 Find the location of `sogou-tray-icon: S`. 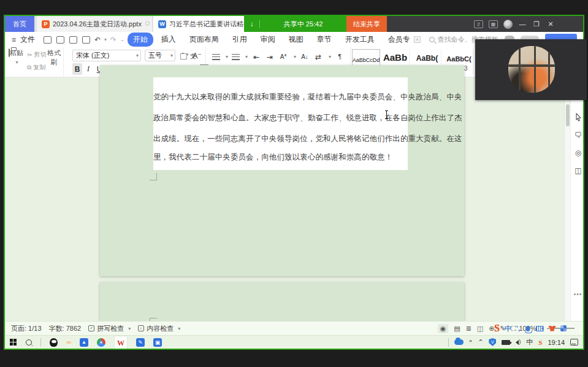

sogou-tray-icon: S is located at coordinates (540, 342).